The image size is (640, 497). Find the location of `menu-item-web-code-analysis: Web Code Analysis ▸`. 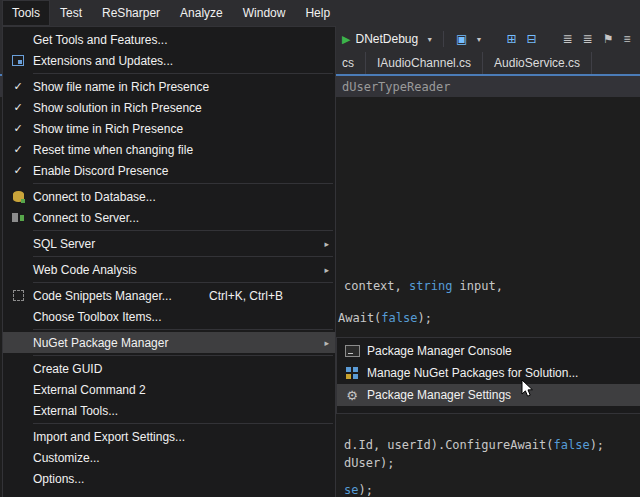

menu-item-web-code-analysis: Web Code Analysis ▸ is located at coordinates (169, 270).